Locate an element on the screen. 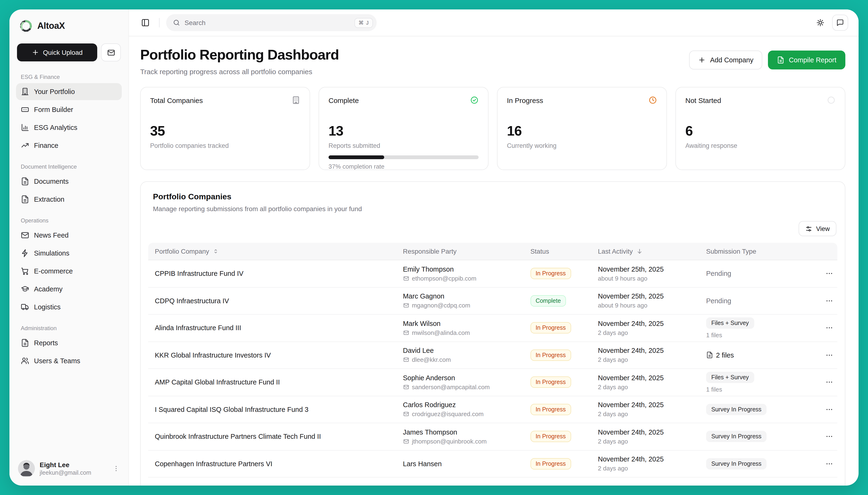 The width and height of the screenshot is (868, 495). table-row: CPPIB Infrastructure Fund IV Emily Thomp… is located at coordinates (493, 274).